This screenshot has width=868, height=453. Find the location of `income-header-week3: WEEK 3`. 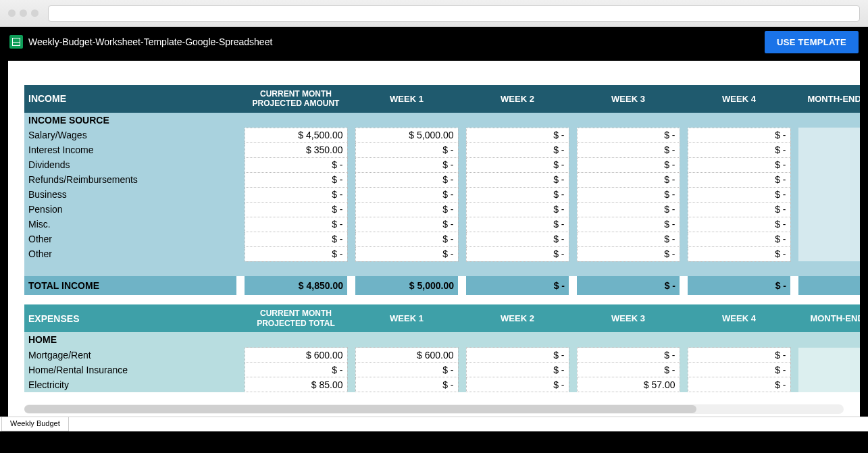

income-header-week3: WEEK 3 is located at coordinates (628, 99).